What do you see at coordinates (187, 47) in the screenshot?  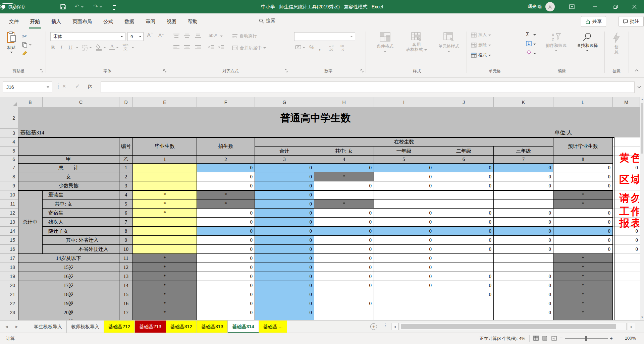 I see `align-center-icon` at bounding box center [187, 47].